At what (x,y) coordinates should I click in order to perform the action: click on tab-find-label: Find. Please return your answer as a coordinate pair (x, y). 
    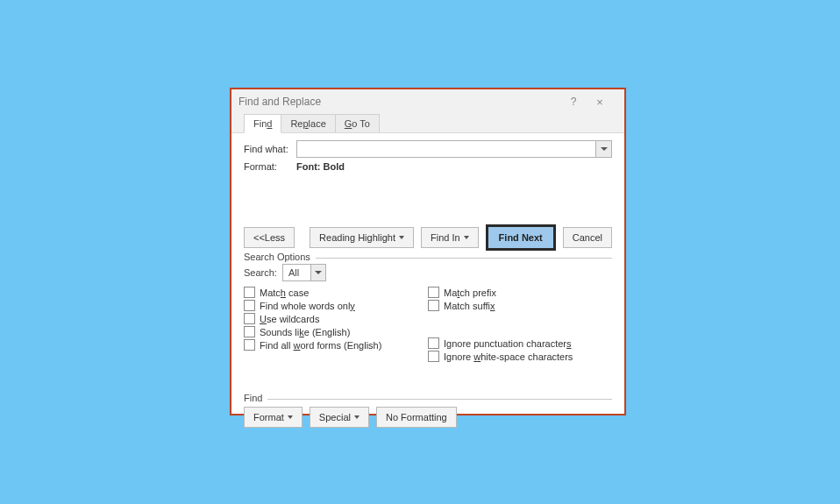
    Looking at the image, I should click on (263, 124).